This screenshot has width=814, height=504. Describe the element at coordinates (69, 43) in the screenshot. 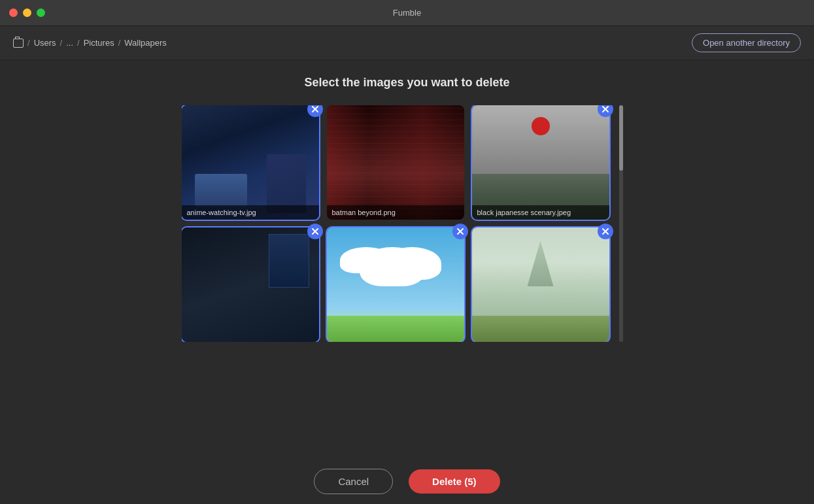

I see `breadcrumb-ellipsis: ...` at that location.